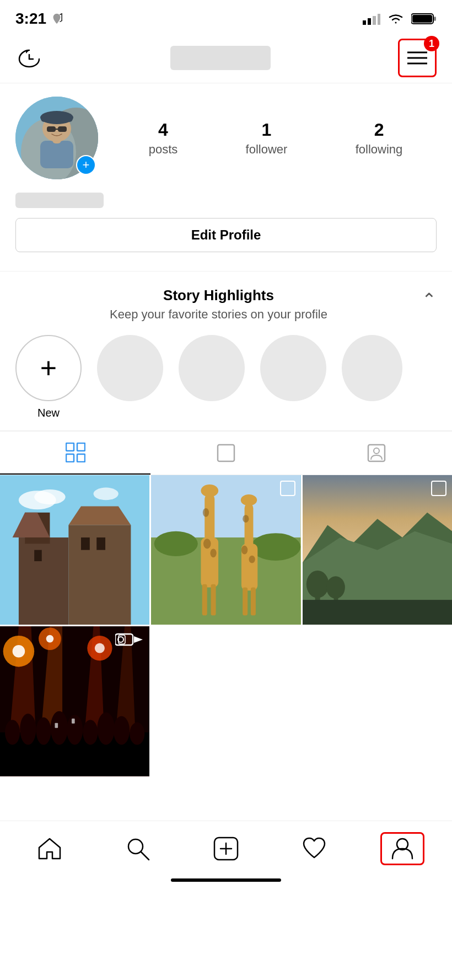  Describe the element at coordinates (49, 413) in the screenshot. I see `new-highlight-label: New` at that location.